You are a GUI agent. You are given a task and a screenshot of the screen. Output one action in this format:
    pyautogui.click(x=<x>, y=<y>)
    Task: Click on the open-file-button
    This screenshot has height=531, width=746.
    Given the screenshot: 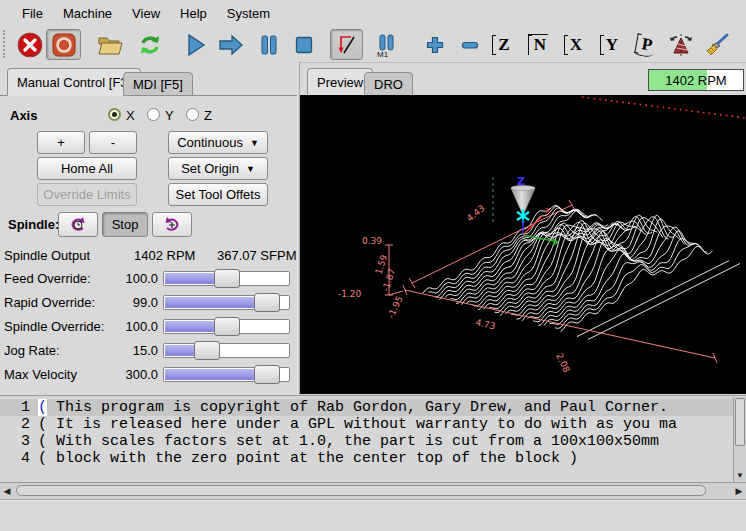 What is the action you would take?
    pyautogui.click(x=110, y=44)
    